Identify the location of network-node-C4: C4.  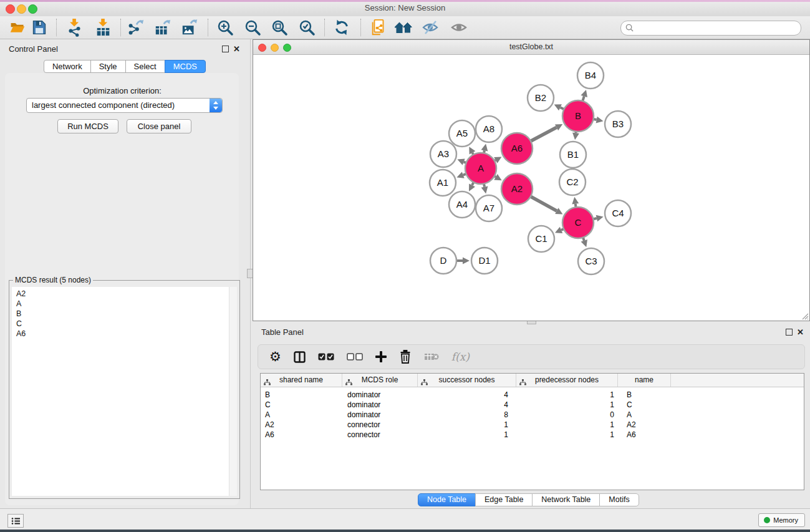
(618, 213).